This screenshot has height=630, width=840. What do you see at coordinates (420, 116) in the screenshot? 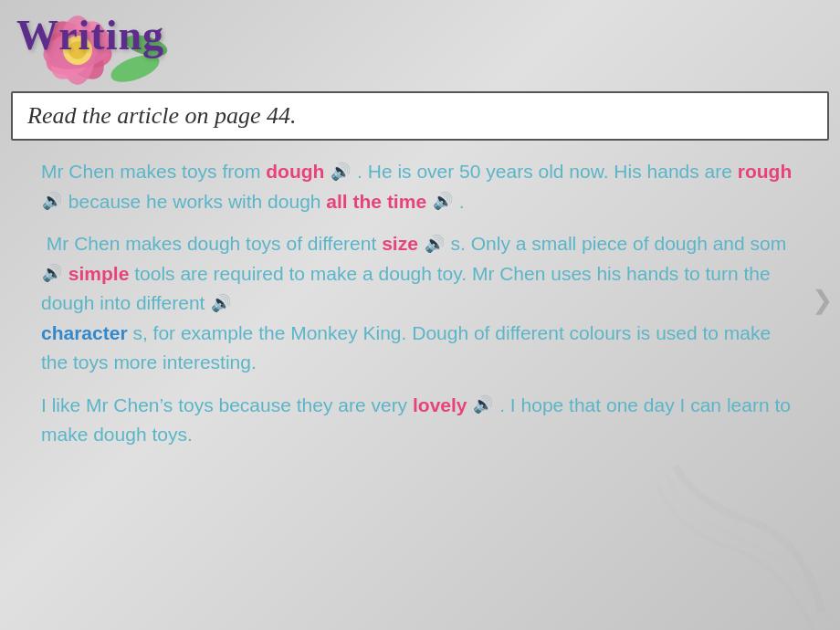
I see `instruction-box: Read the article on page 44.` at bounding box center [420, 116].